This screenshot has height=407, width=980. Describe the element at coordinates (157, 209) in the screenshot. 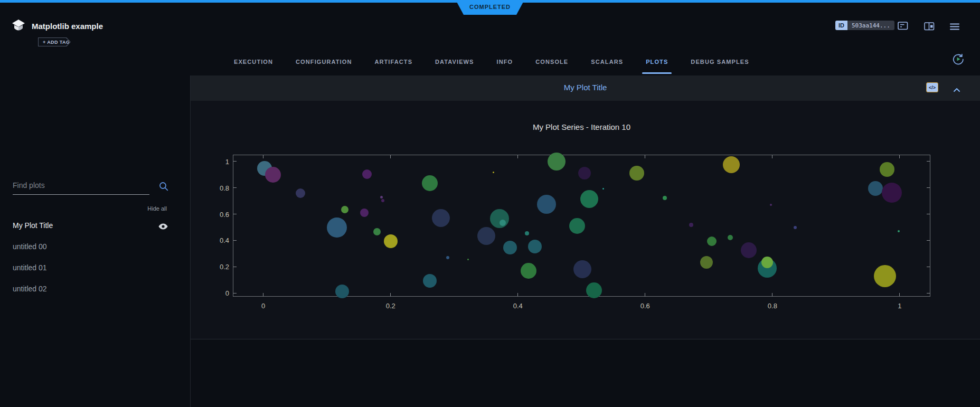

I see `hide-all-button: Hide all` at that location.